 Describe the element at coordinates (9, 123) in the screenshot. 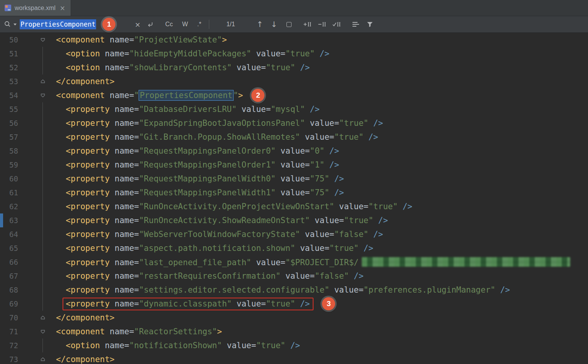

I see `line-number: 56` at that location.